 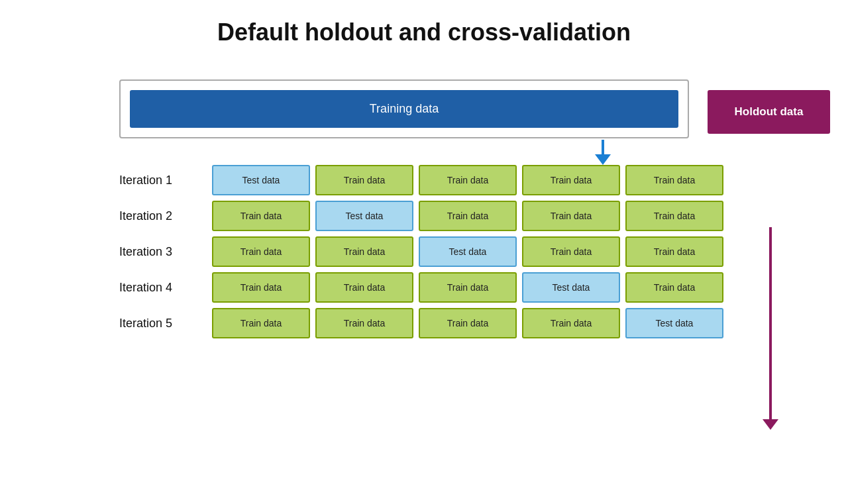 What do you see at coordinates (166, 287) in the screenshot?
I see `iteration-label: Iteration 4` at bounding box center [166, 287].